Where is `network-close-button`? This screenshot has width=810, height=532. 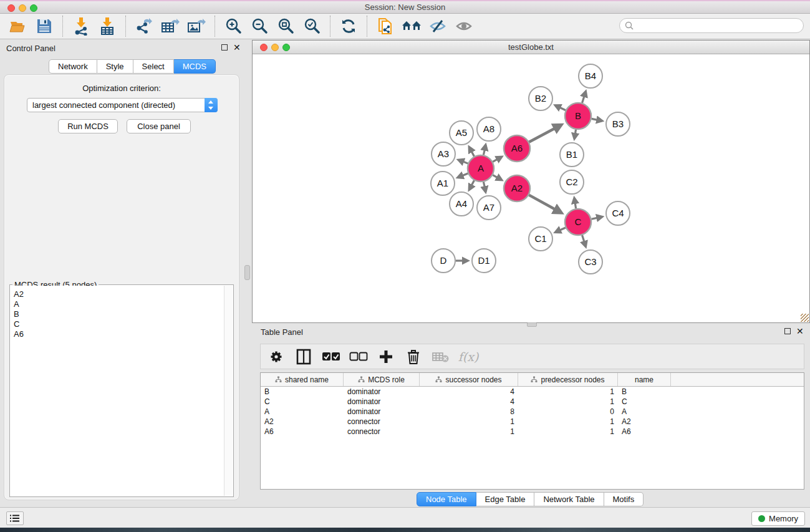 network-close-button is located at coordinates (264, 47).